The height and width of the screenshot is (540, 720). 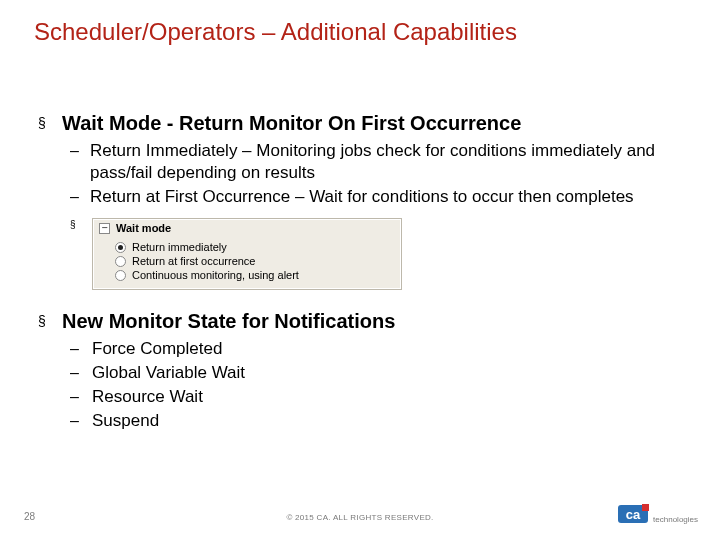 What do you see at coordinates (253, 275) in the screenshot?
I see `radio-continuous-monitoring: Continuous monitoring, using alert` at bounding box center [253, 275].